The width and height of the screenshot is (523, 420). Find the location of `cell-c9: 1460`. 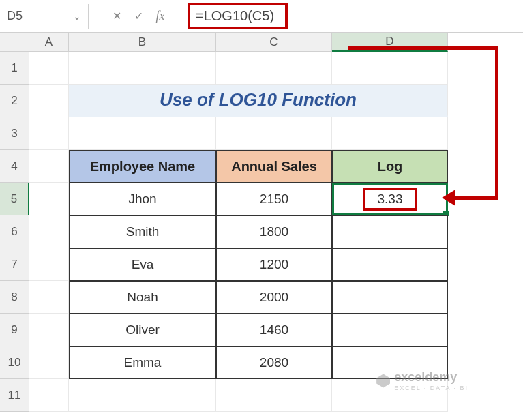

cell-c9: 1460 is located at coordinates (274, 330).